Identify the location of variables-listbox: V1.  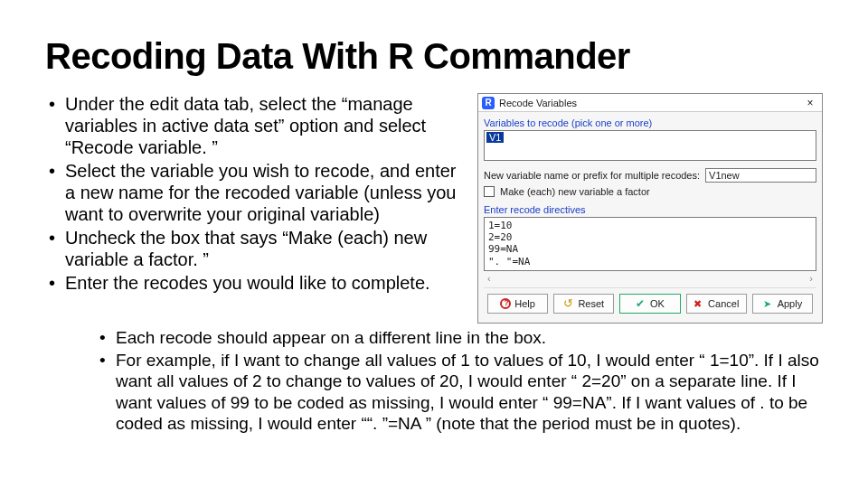
(650, 145).